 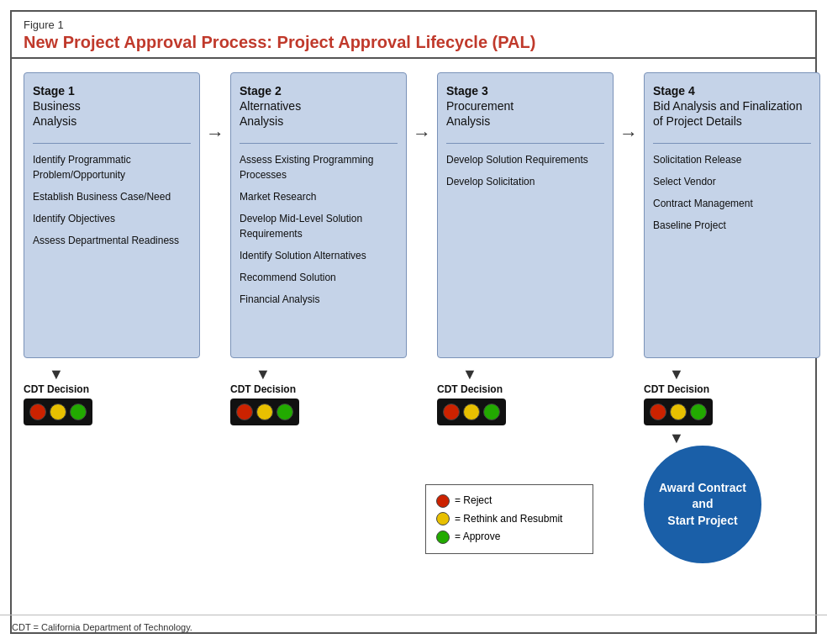 What do you see at coordinates (112, 219) in the screenshot?
I see `stage1-item-3: Identify Objectives` at bounding box center [112, 219].